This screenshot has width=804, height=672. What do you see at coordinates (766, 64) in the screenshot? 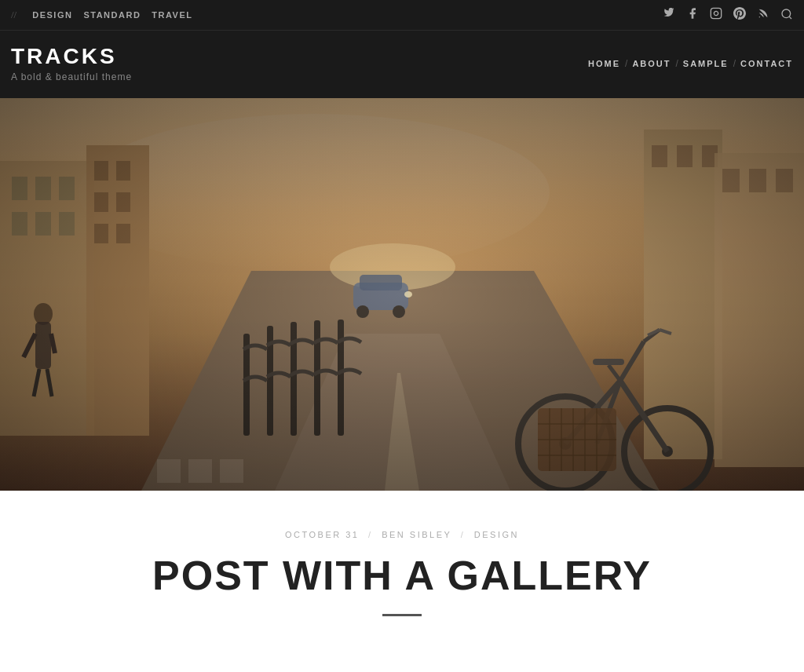
I see `nav-contact: CONTACT` at bounding box center [766, 64].